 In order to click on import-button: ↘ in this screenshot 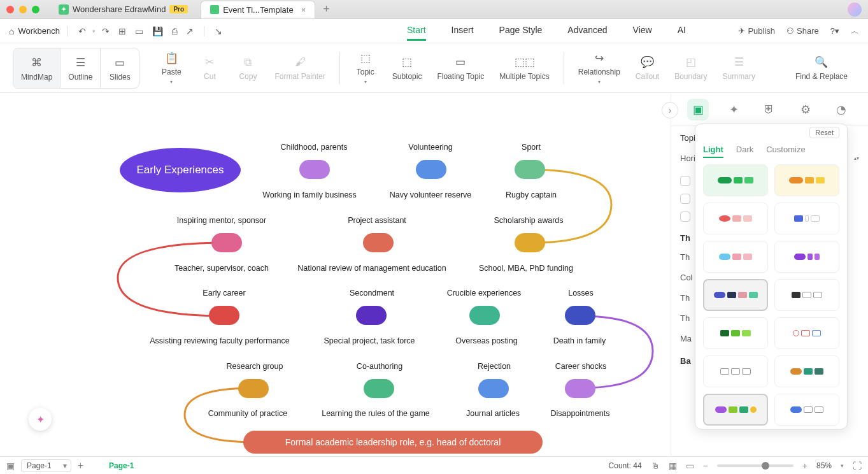, I will do `click(218, 31)`.